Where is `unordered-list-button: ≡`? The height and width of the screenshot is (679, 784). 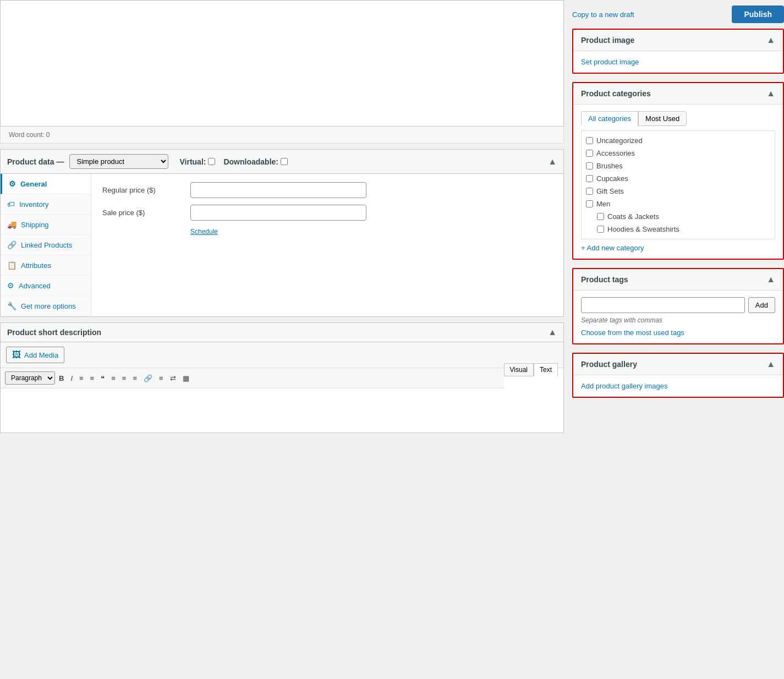
unordered-list-button: ≡ is located at coordinates (81, 379).